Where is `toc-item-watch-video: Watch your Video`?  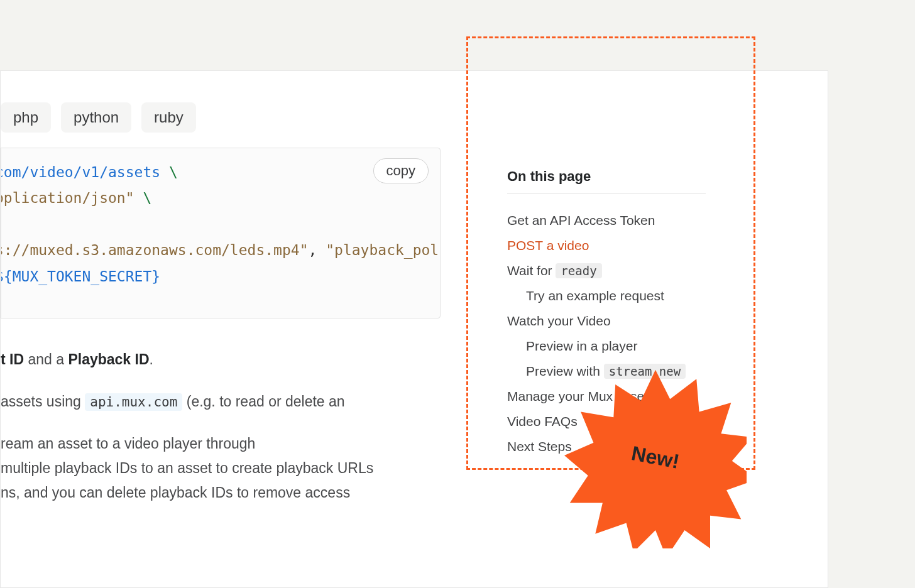
toc-item-watch-video: Watch your Video is located at coordinates (606, 321).